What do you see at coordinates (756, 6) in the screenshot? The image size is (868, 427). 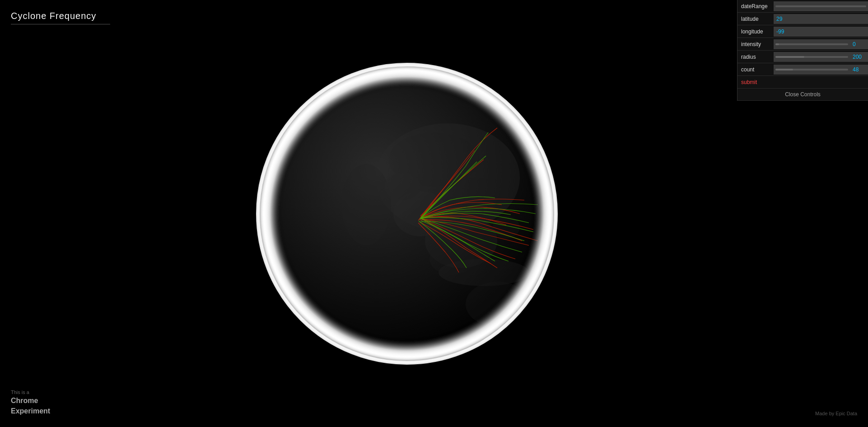 I see `daterange-label: dateRange` at bounding box center [756, 6].